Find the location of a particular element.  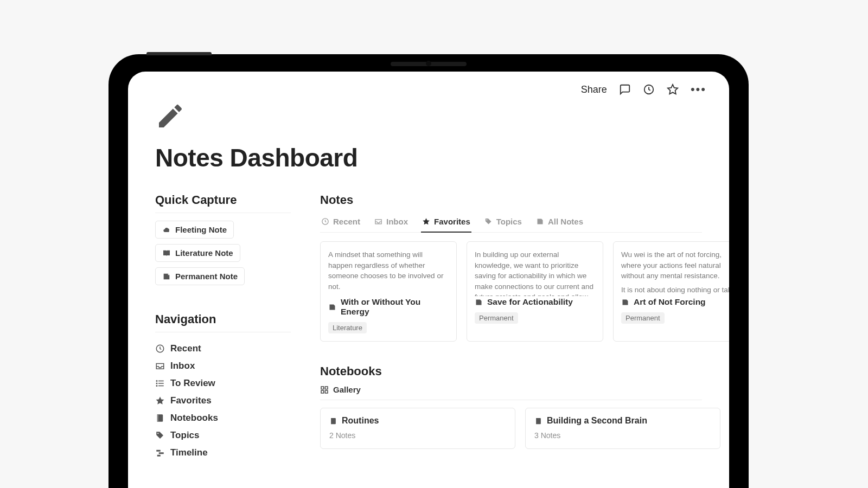

note-card: In building up our external knowledge, w… is located at coordinates (535, 292).